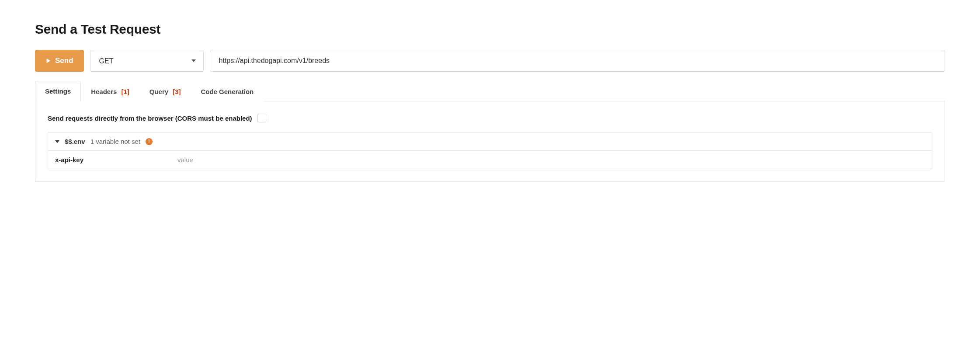 This screenshot has height=355, width=980. I want to click on caret-down-icon, so click(57, 142).